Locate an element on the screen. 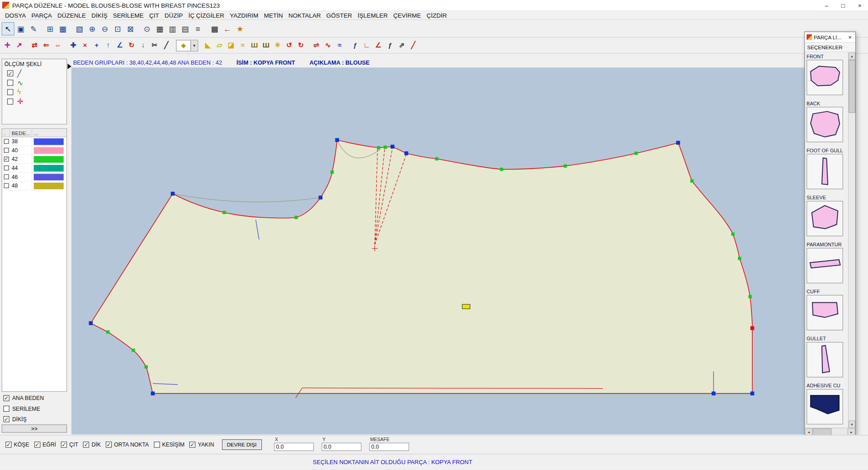 The width and height of the screenshot is (868, 470). menu-item: ÇIT is located at coordinates (154, 15).